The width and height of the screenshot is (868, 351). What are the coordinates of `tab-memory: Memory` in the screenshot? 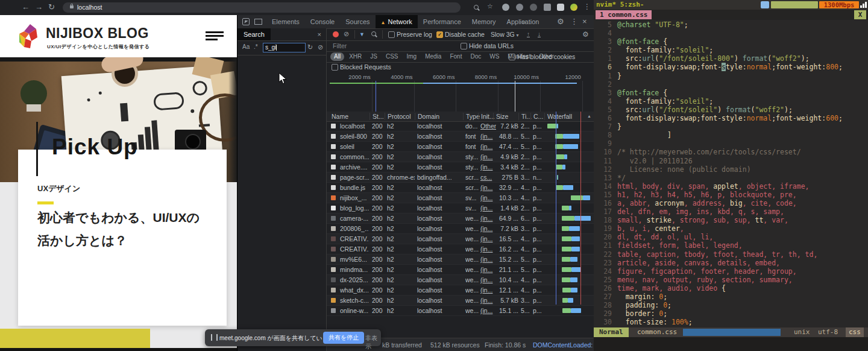 It's located at (484, 22).